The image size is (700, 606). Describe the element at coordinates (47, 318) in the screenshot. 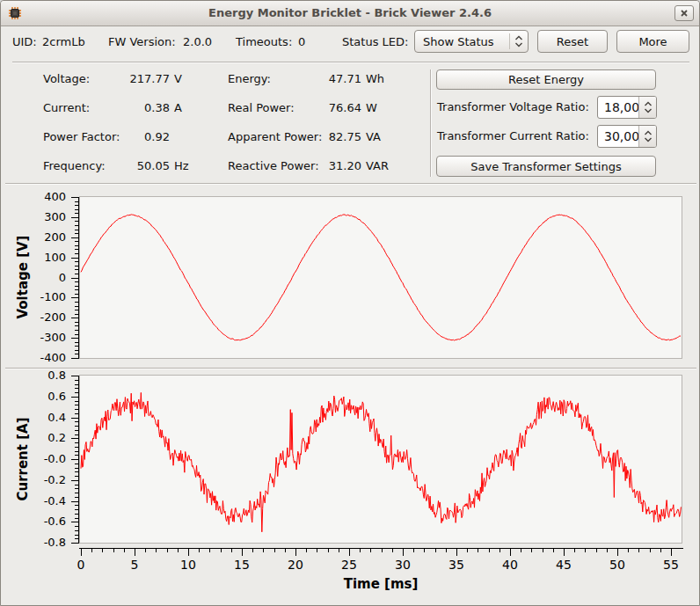

I see `y-tick-label: -200` at that location.